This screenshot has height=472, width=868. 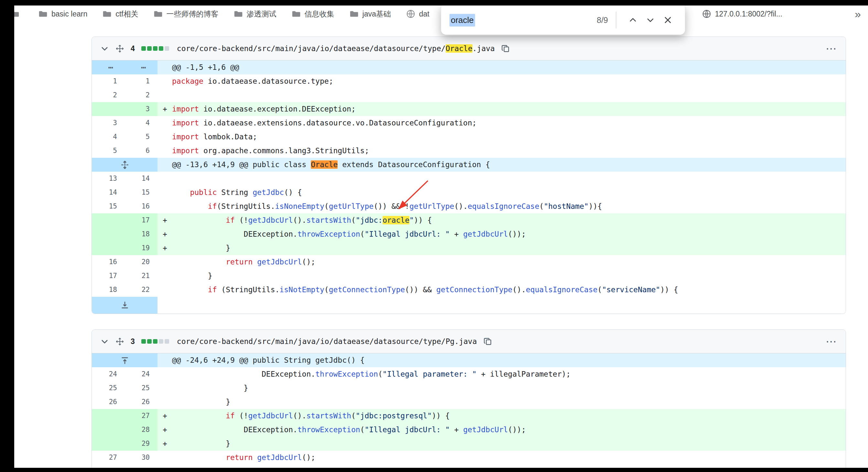 I want to click on old-line-number: 27, so click(x=111, y=458).